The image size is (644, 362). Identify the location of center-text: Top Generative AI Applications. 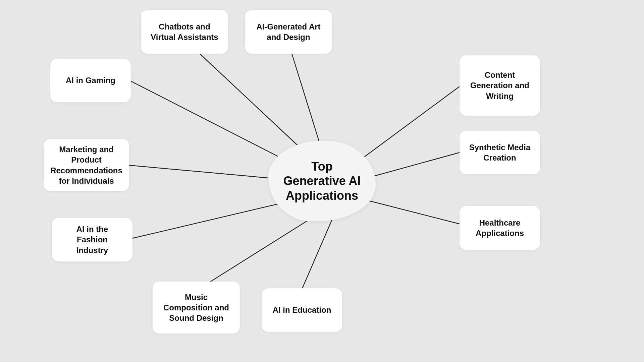
(322, 181).